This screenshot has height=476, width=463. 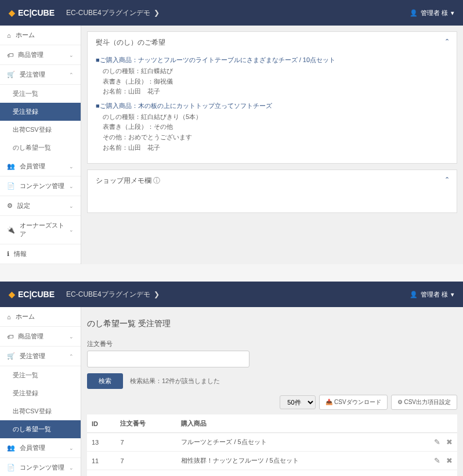 I want to click on cart-icon: 🛒, so click(x=11, y=74).